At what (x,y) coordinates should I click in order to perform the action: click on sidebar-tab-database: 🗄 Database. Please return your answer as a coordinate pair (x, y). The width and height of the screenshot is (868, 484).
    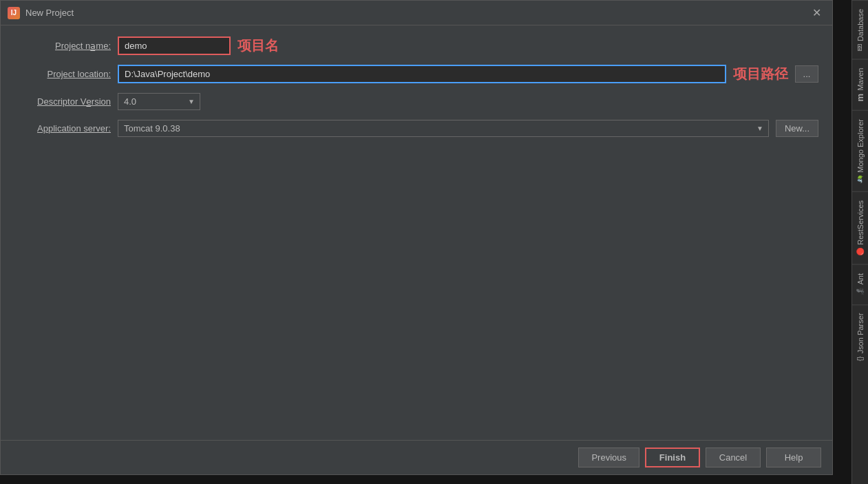
    Looking at the image, I should click on (860, 30).